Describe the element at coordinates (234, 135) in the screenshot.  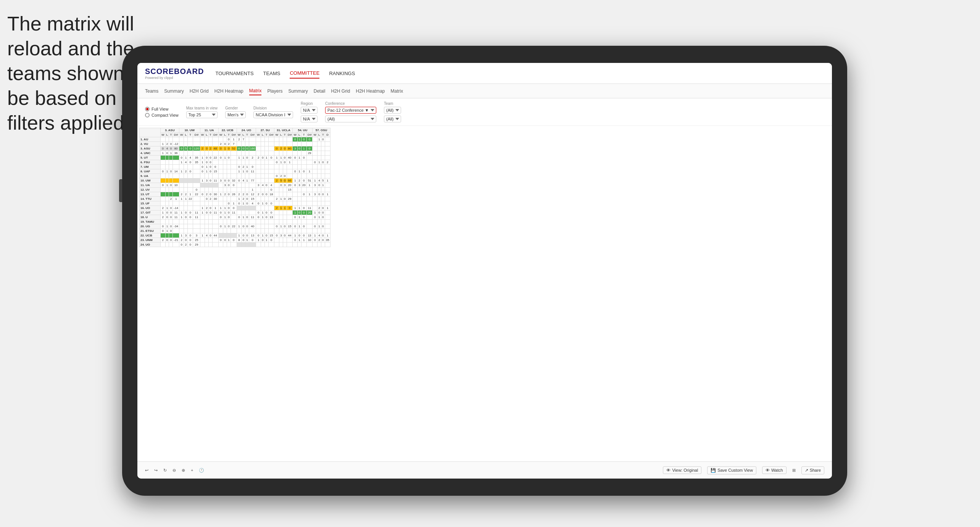
I see `sub-dif-ucb: Dif` at that location.